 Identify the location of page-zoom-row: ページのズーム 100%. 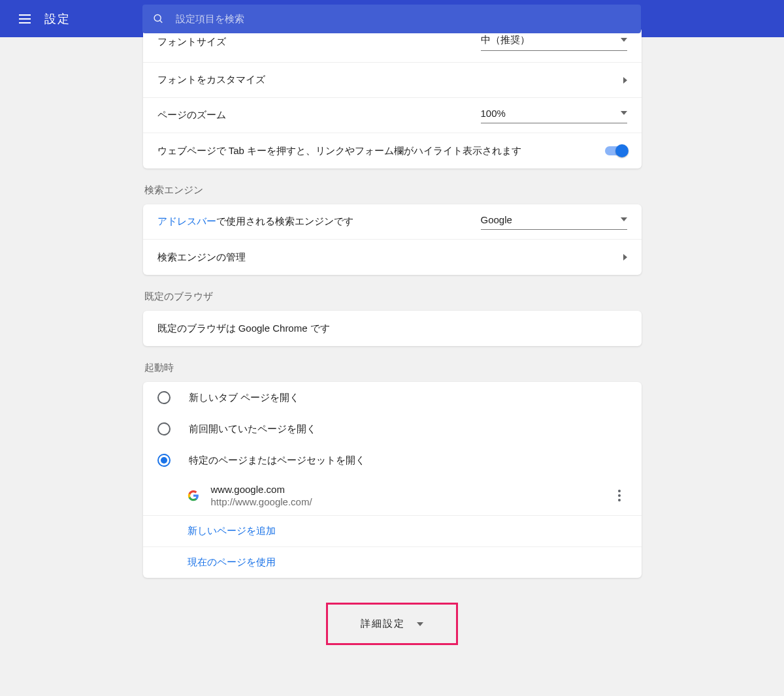
(392, 116).